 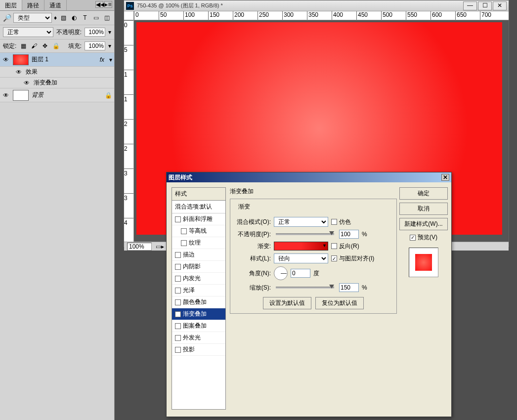 I want to click on search-icon: 🔎, so click(x=7, y=18).